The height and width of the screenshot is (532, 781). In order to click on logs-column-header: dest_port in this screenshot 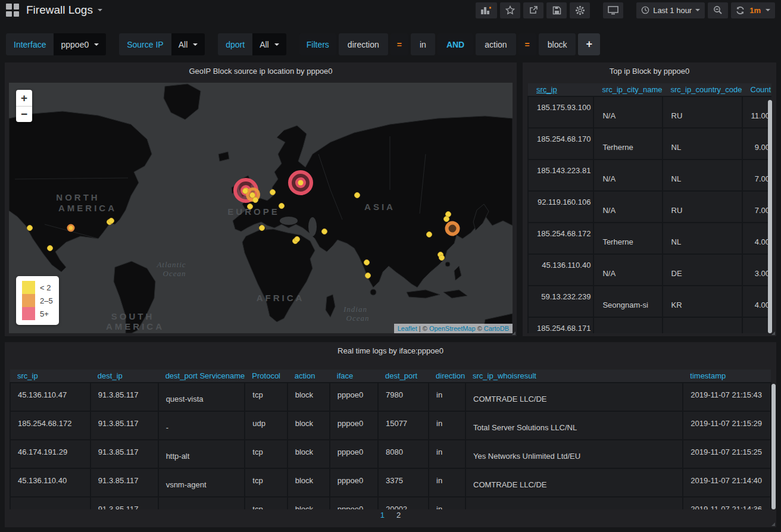, I will do `click(404, 376)`.